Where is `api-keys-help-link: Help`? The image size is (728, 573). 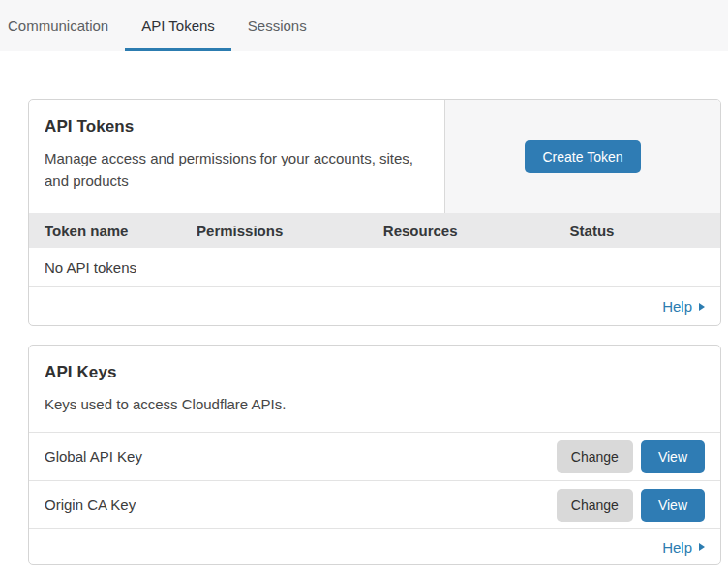 api-keys-help-link: Help is located at coordinates (683, 548).